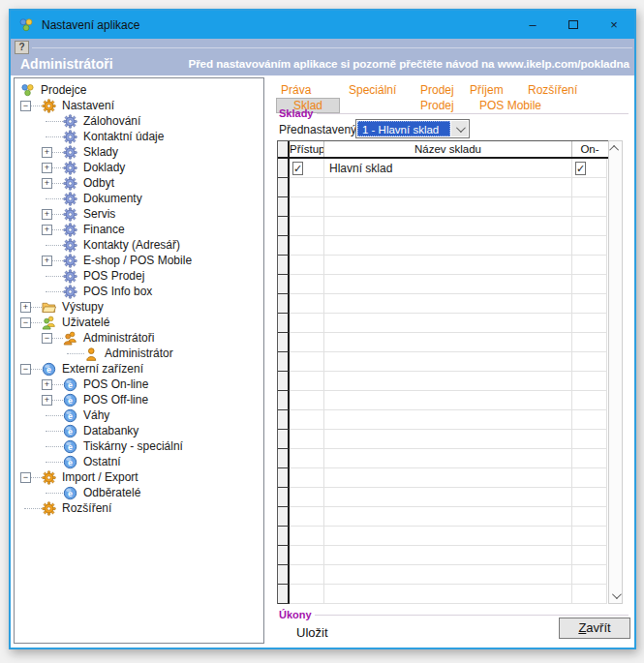 The height and width of the screenshot is (663, 644). What do you see at coordinates (438, 105) in the screenshot?
I see `tab-prodej-2: Prodej` at bounding box center [438, 105].